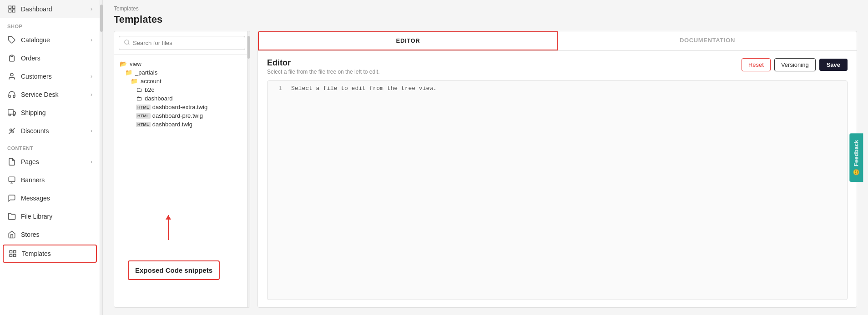 This screenshot has width=868, height=315. I want to click on section-label-content: CONTENT, so click(50, 146).